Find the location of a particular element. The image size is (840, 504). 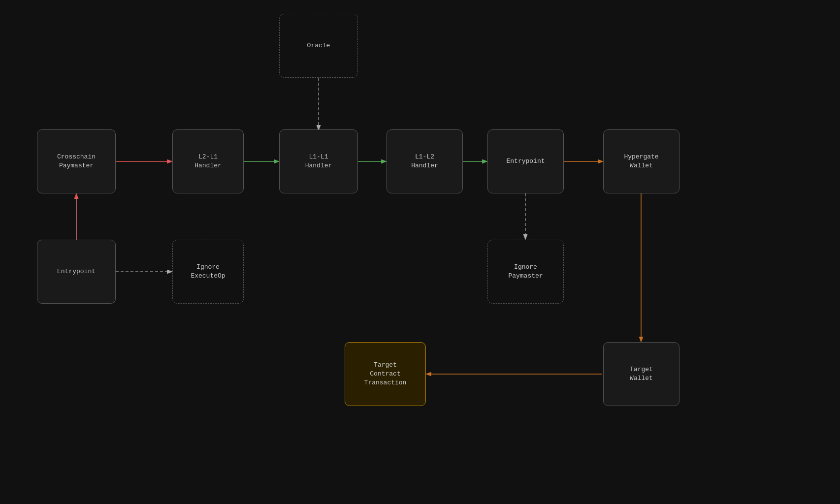

ignore-executeop-label: IgnoreExecuteOp is located at coordinates (208, 272).